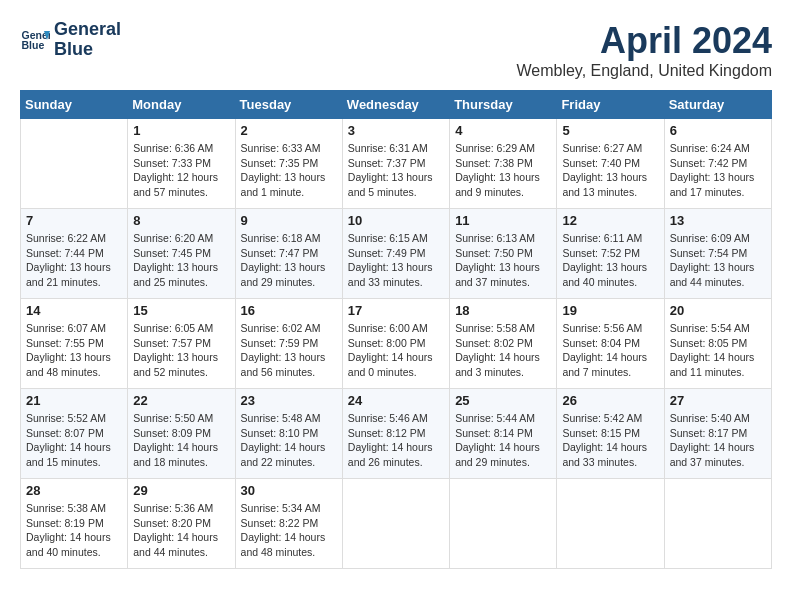 This screenshot has height=612, width=792. What do you see at coordinates (610, 344) in the screenshot?
I see `calendar-cell: 19Sunrise: 5:56 AMSunset: 8:04 PMDayligh…` at bounding box center [610, 344].